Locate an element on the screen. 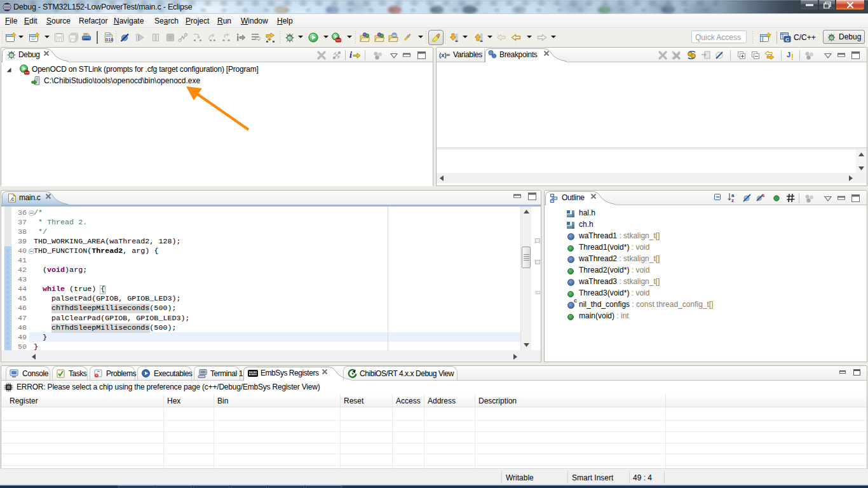 This screenshot has width=868, height=488. svg-text: J is located at coordinates (789, 55).